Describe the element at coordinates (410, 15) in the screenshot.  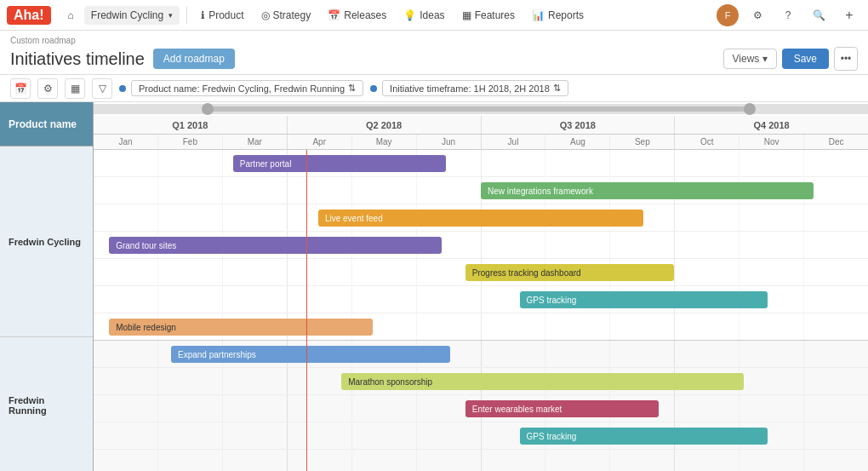
I see `lightbulb-icon: 💡` at that location.